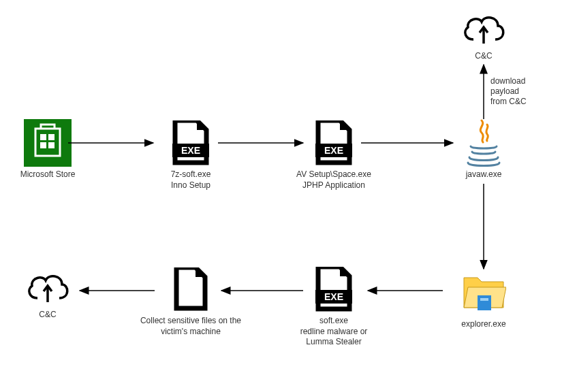 The width and height of the screenshot is (562, 392). I want to click on arrow-avsetup-to-javaw, so click(409, 143).